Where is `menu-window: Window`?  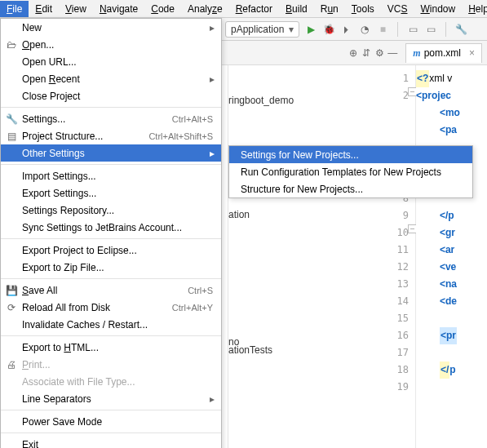
menu-window: Window is located at coordinates (437, 9).